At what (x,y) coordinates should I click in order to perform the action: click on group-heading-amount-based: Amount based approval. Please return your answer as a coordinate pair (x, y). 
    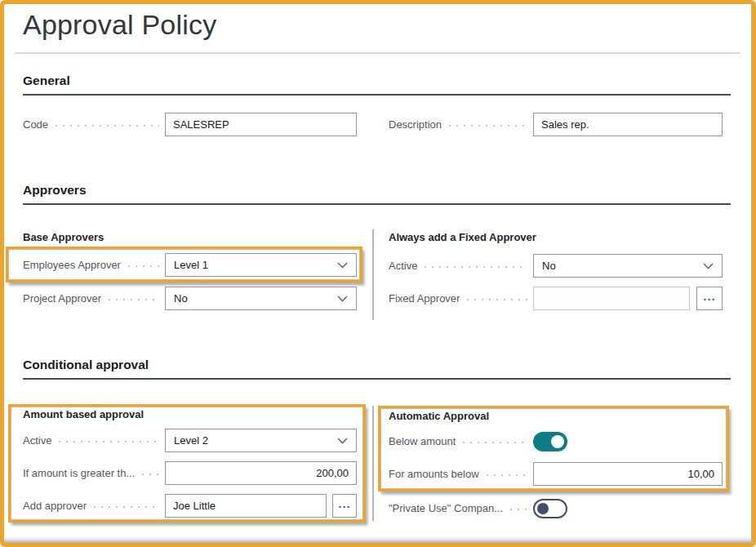
    Looking at the image, I should click on (189, 415).